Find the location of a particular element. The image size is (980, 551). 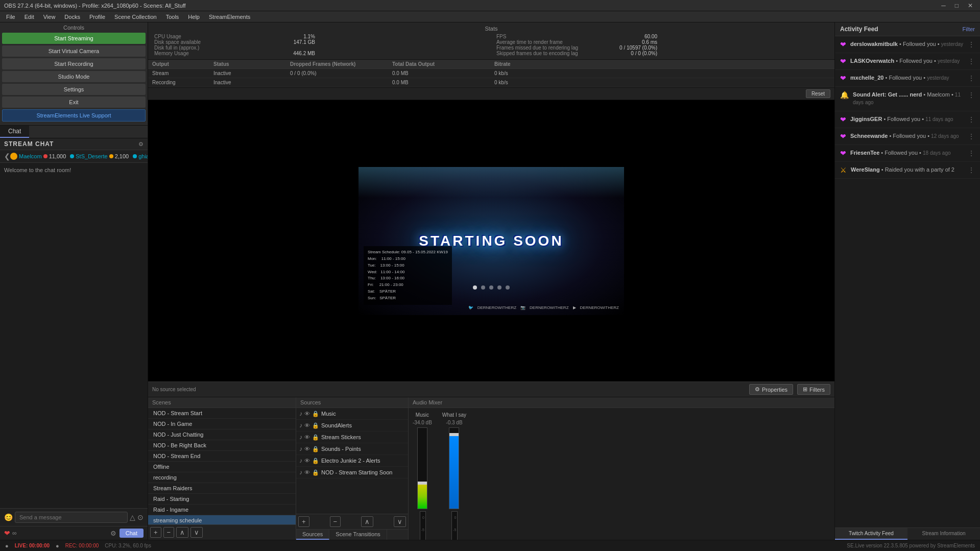

filters-icon: ⊞ is located at coordinates (805, 389).